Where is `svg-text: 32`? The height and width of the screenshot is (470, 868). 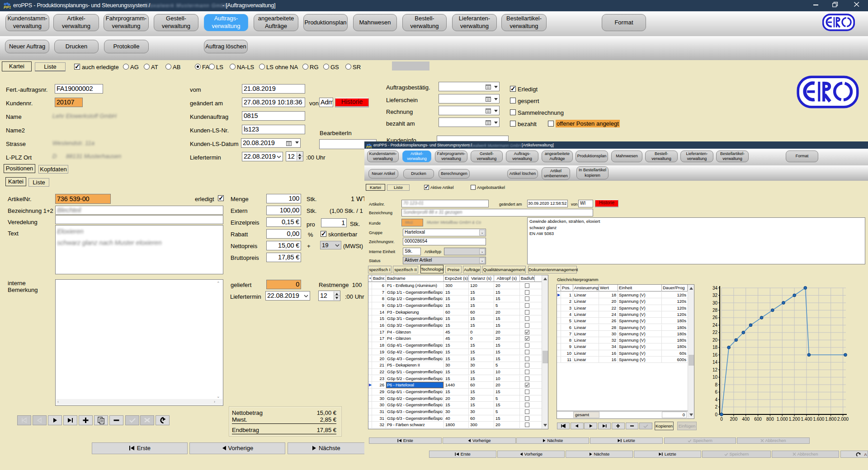
svg-text: 32 is located at coordinates (715, 296).